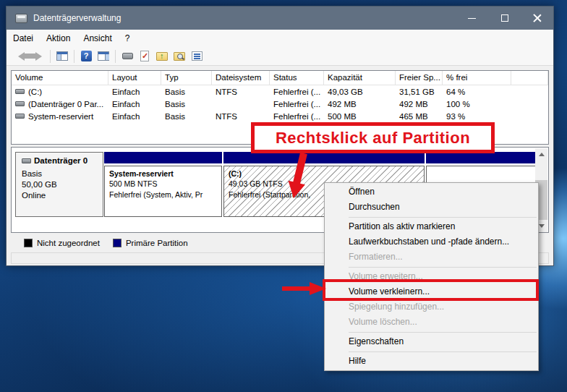  Describe the element at coordinates (86, 56) in the screenshot. I see `help-button: ?` at that location.